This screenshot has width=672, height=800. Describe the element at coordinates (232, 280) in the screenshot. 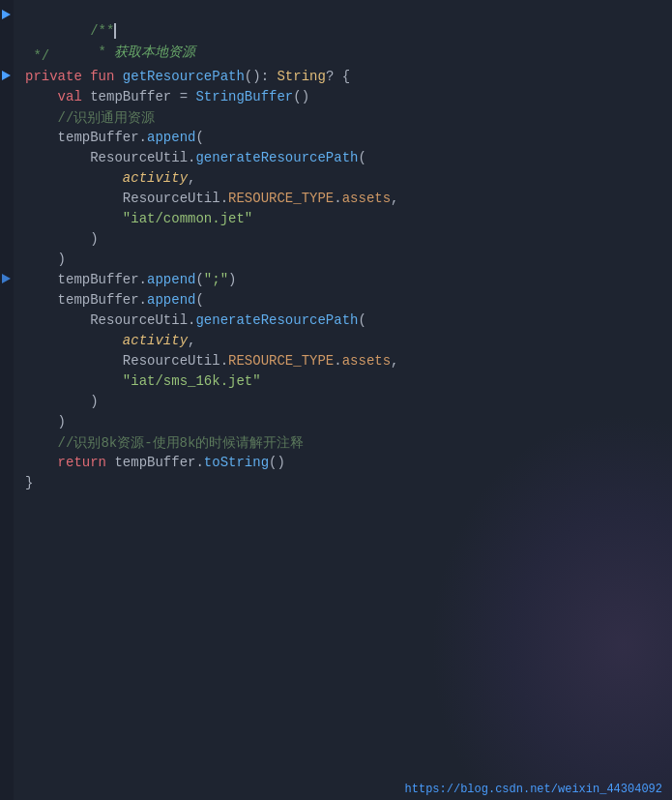

I see `token-close3: )` at that location.